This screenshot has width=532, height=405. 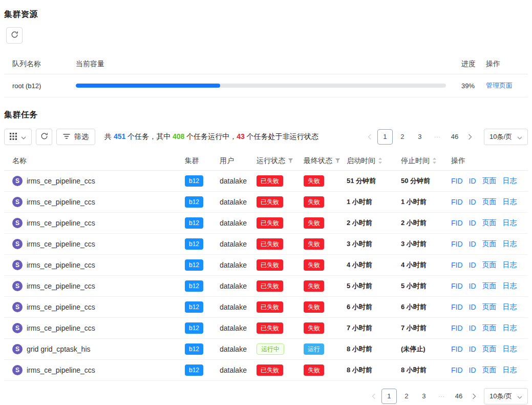 I want to click on filter-icon, so click(x=67, y=137).